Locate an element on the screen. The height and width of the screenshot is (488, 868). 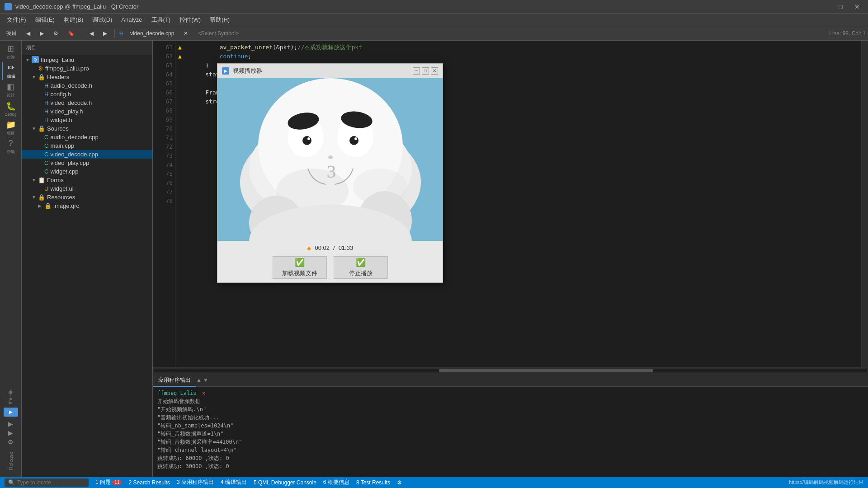
project-name: ffmpeg_Laliu is located at coordinates (57, 60).